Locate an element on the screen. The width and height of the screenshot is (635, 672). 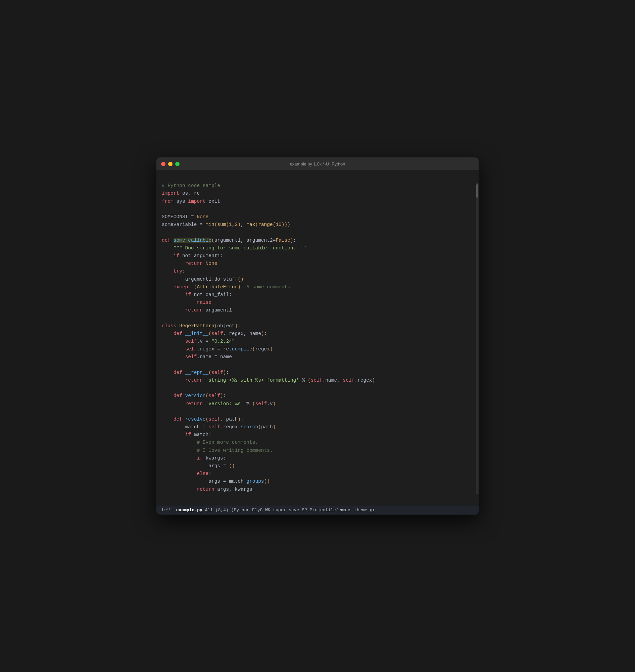
close-button is located at coordinates (163, 164).